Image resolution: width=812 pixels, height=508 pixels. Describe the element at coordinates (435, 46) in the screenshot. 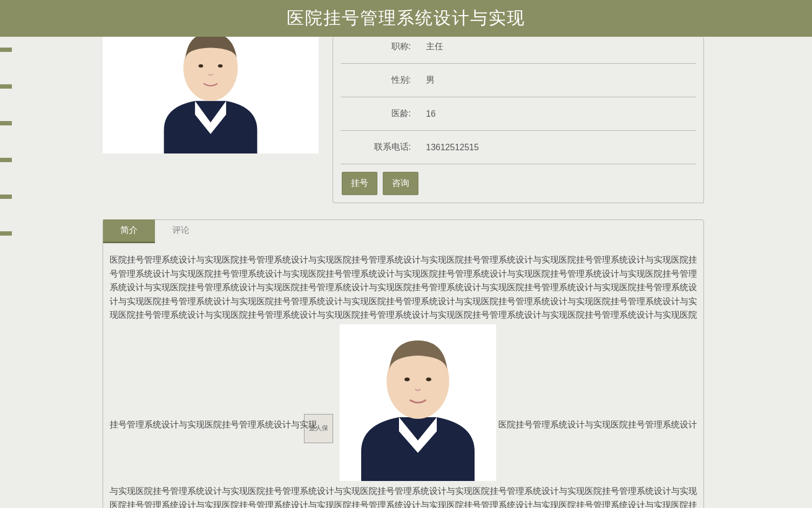

I see `info-value: 主任` at that location.